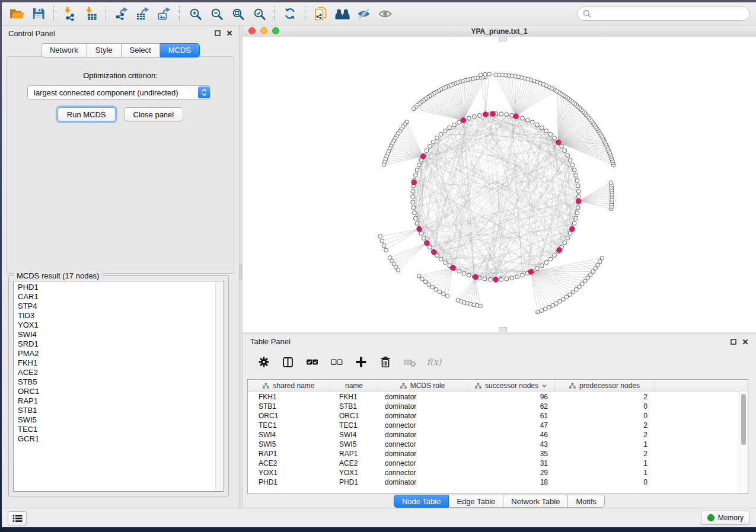  Describe the element at coordinates (321, 14) in the screenshot. I see `clone-network-button` at that location.